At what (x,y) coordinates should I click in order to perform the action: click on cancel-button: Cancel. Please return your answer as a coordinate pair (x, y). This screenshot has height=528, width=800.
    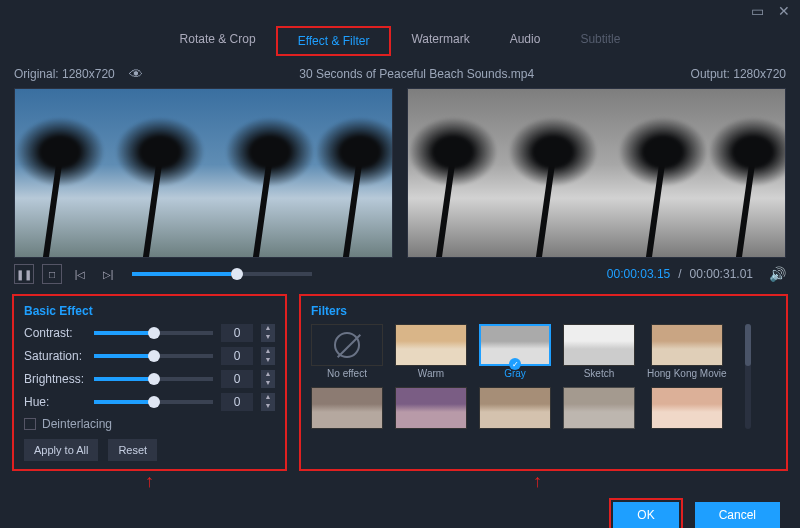
    Looking at the image, I should click on (738, 515).